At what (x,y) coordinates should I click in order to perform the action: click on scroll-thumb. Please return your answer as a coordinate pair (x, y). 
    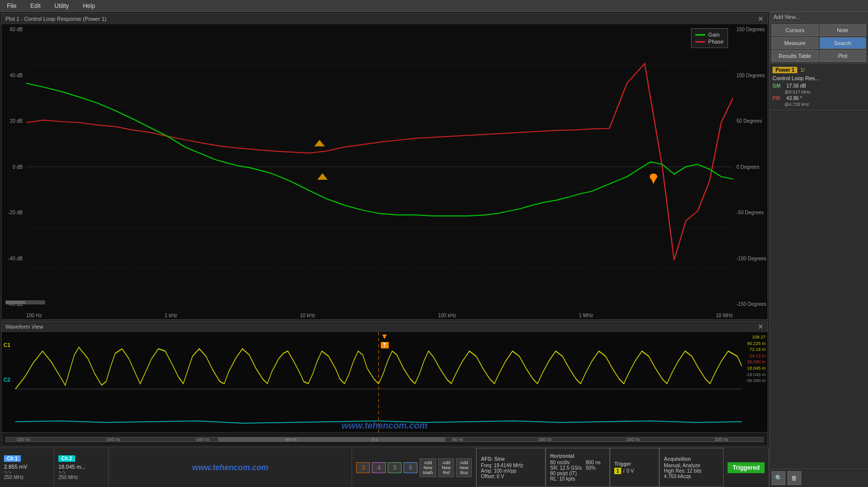
    Looking at the image, I should click on (16, 302).